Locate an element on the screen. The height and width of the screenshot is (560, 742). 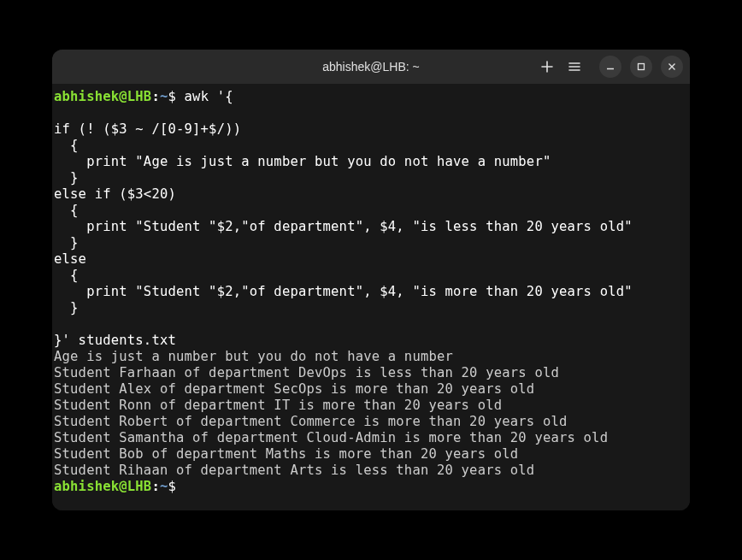
command-line-6: } is located at coordinates (67, 178).